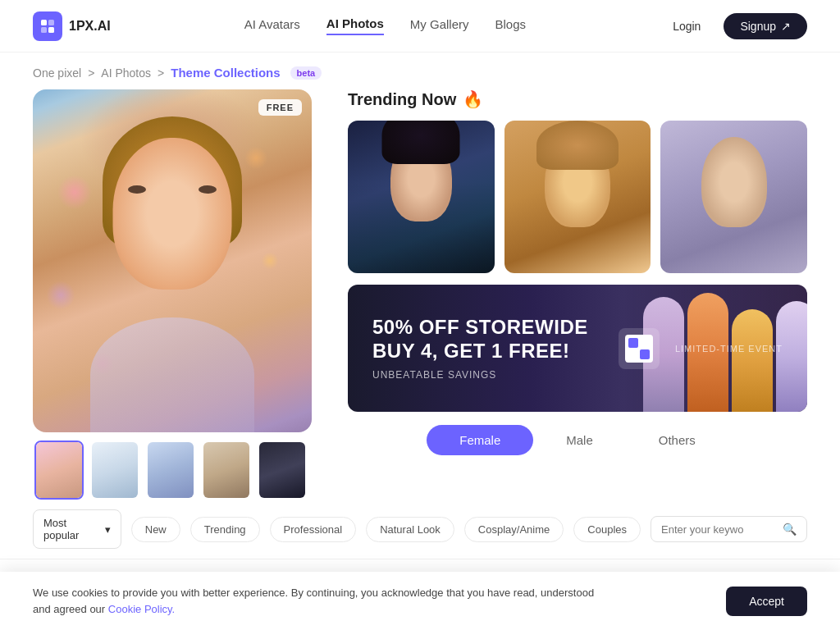  I want to click on breadcrumb-root: One pixel, so click(57, 73).